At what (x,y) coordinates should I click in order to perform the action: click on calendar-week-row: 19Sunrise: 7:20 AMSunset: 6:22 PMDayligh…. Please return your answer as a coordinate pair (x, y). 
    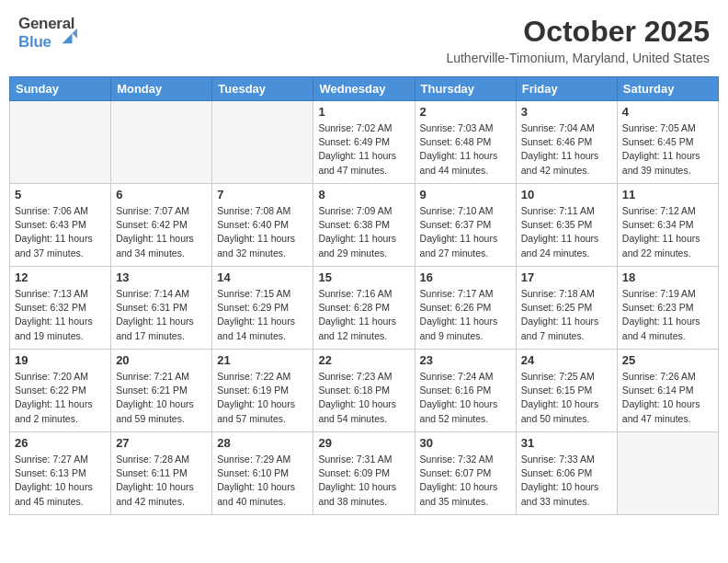
    Looking at the image, I should click on (364, 391).